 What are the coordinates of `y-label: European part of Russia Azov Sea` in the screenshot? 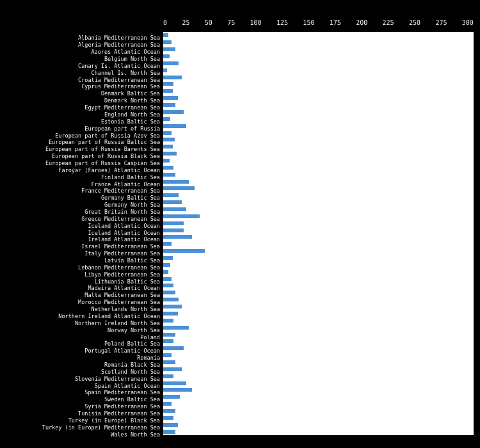 It's located at (108, 136).